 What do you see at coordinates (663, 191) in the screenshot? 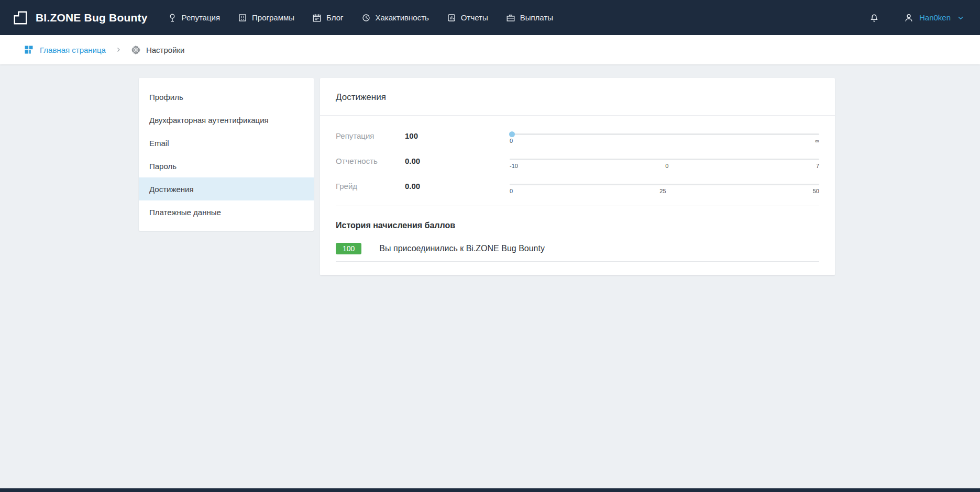
I see `scale-mid: 25` at bounding box center [663, 191].